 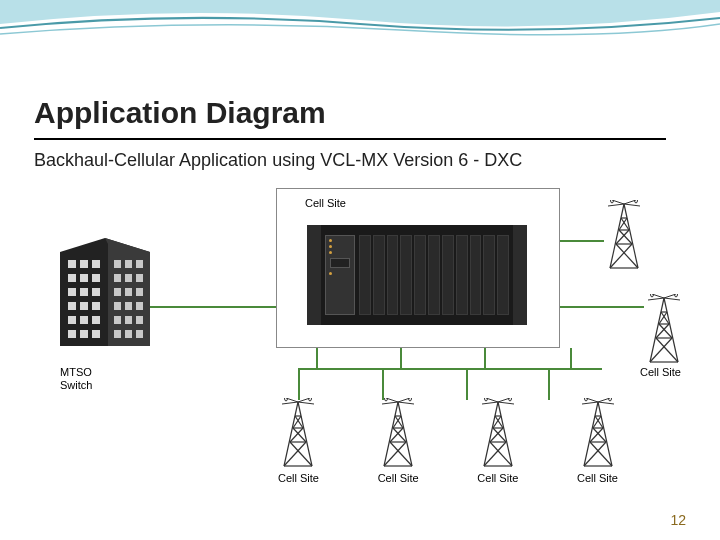 What do you see at coordinates (448, 441) in the screenshot?
I see `bottom-tower-row: Cell Site Cell Site Cell Site Cell Site` at bounding box center [448, 441].